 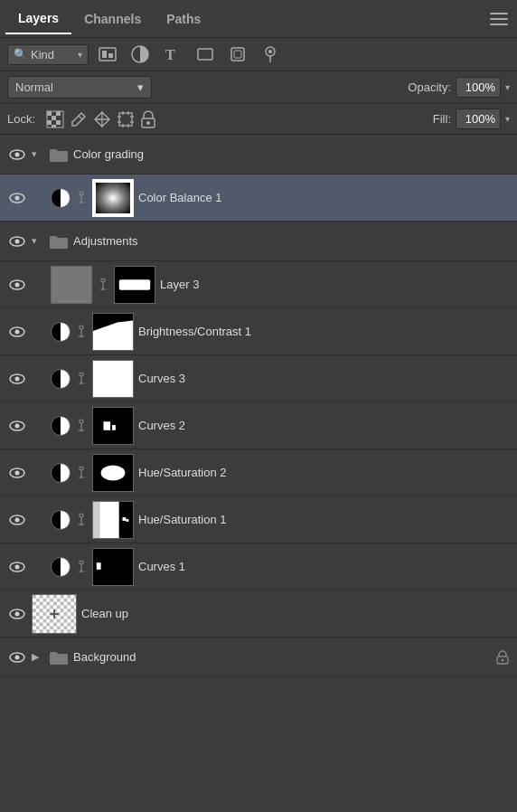 What do you see at coordinates (258, 88) in the screenshot?
I see `blend-opacity-row: Normal ▾ Opacity: 100% ▾` at bounding box center [258, 88].